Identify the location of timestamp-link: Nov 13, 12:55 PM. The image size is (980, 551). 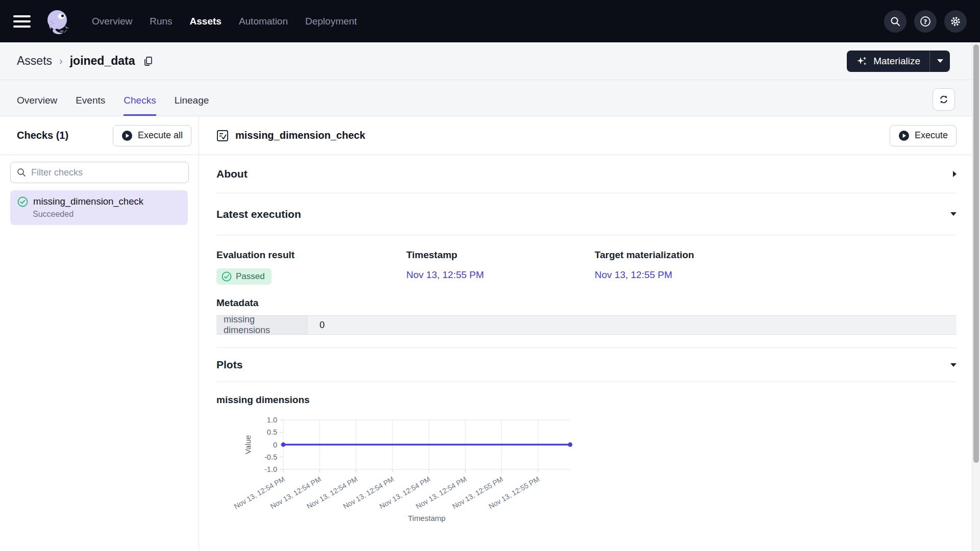
(500, 275).